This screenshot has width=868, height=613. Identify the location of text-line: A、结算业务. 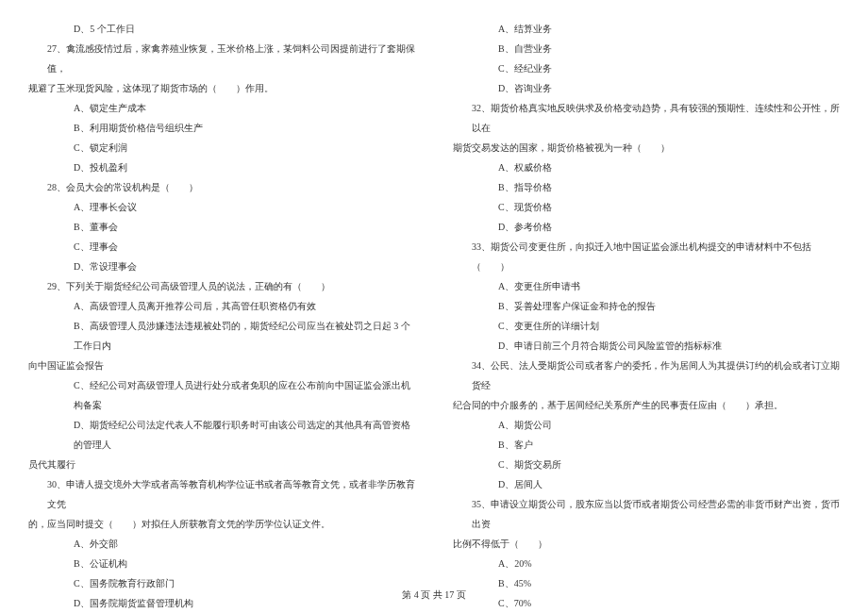
(646, 28).